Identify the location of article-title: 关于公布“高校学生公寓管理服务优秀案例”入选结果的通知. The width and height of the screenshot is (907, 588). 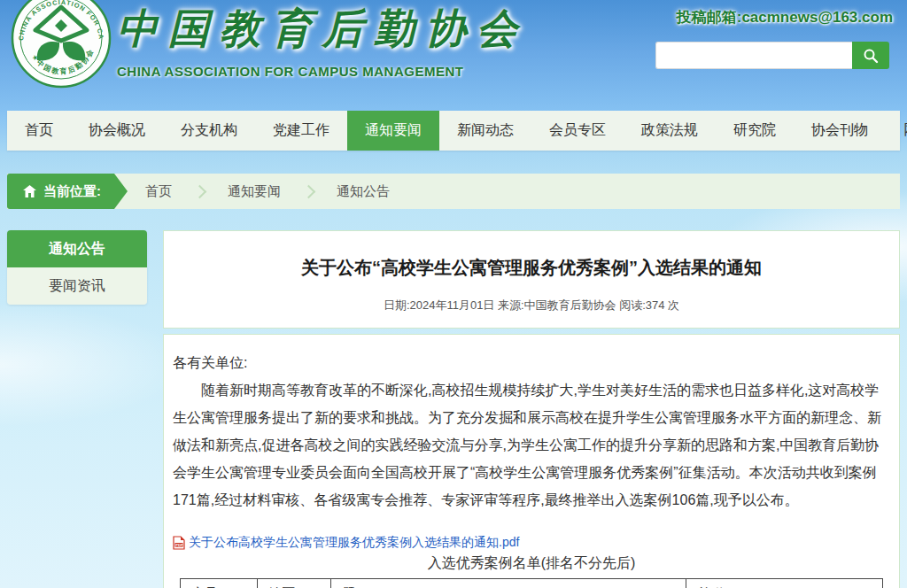
(531, 267).